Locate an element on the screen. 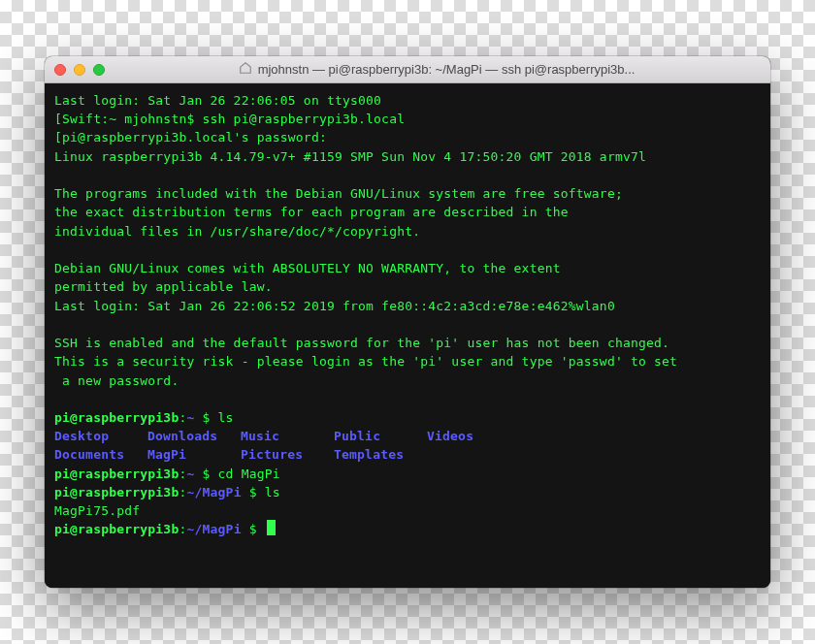 Image resolution: width=815 pixels, height=644 pixels. minimize-icon is located at coordinates (80, 70).